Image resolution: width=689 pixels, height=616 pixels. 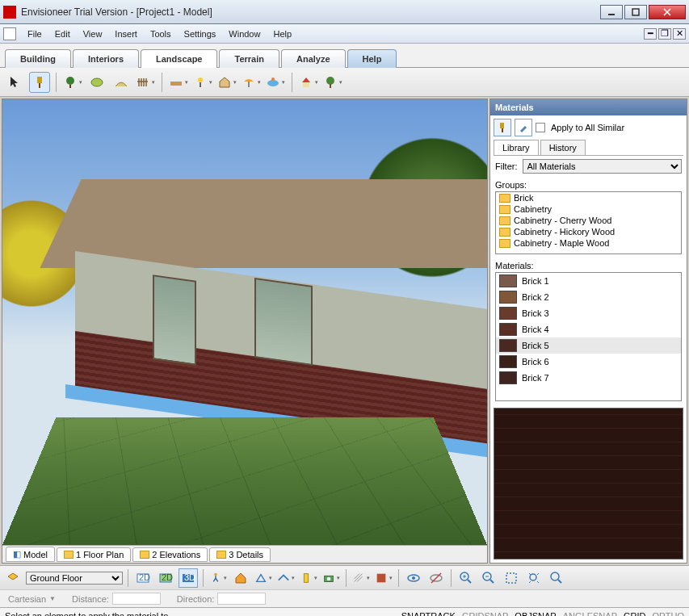 I want to click on material-item: Brick 1, so click(x=588, y=281).